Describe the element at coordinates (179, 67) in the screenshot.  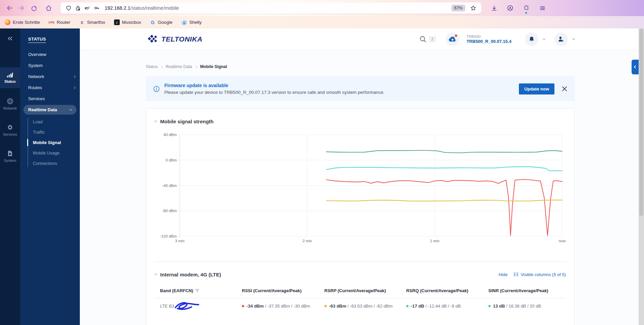
I see `breadcrumb-realtime-data: Realtime Data` at that location.